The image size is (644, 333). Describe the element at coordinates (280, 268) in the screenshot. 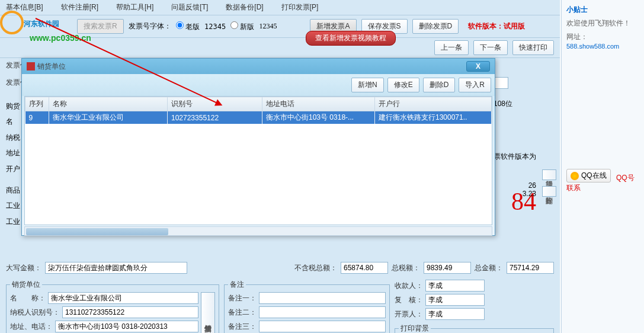

I see `totals-row: 大写金额： 不含税总额： 总税额： 总金额：` at that location.